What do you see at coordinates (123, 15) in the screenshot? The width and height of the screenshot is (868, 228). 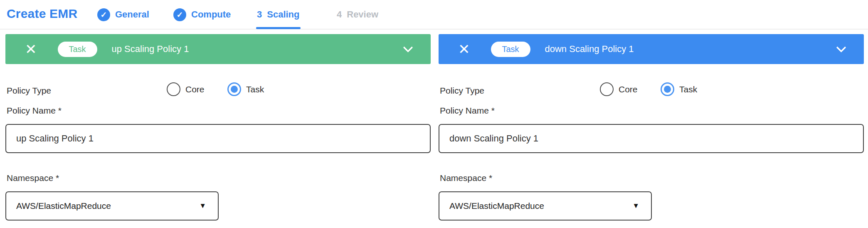 I see `step-general: ✓ General` at bounding box center [123, 15].